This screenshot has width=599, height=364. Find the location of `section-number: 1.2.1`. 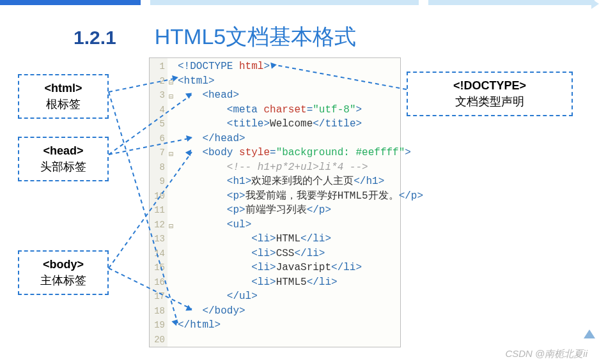

section-number: 1.2.1 is located at coordinates (95, 38).